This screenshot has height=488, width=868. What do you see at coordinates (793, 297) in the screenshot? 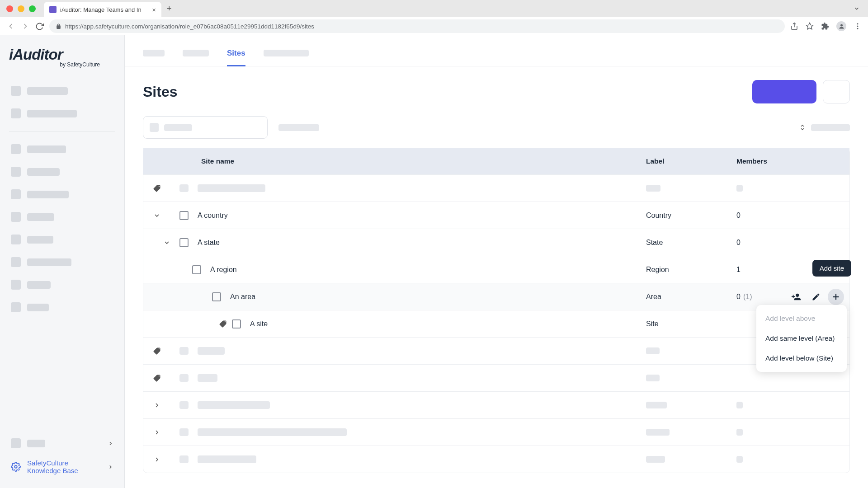
I see `site-members: 0 (1)` at bounding box center [793, 297].